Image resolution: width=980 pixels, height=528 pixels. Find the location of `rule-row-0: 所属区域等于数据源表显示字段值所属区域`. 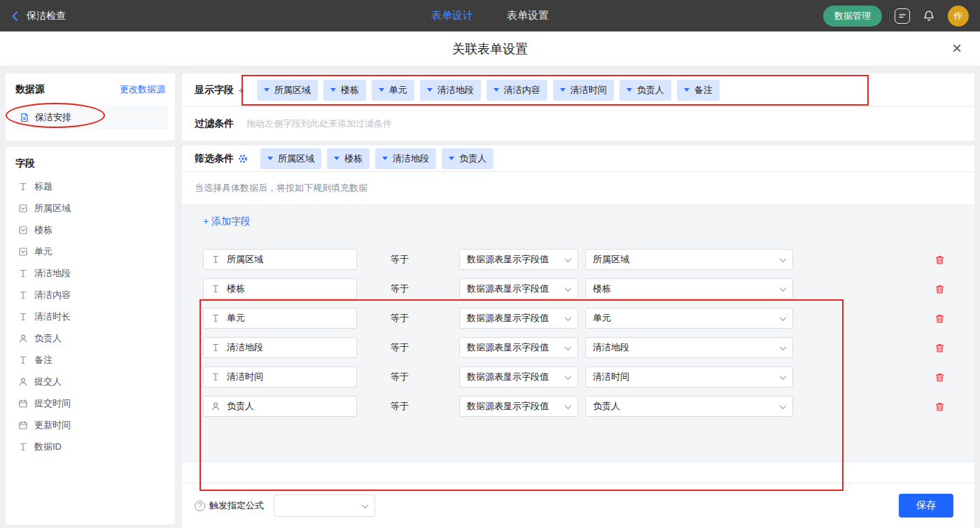

rule-row-0: 所属区域等于数据源表显示字段值所属区域 is located at coordinates (584, 259).